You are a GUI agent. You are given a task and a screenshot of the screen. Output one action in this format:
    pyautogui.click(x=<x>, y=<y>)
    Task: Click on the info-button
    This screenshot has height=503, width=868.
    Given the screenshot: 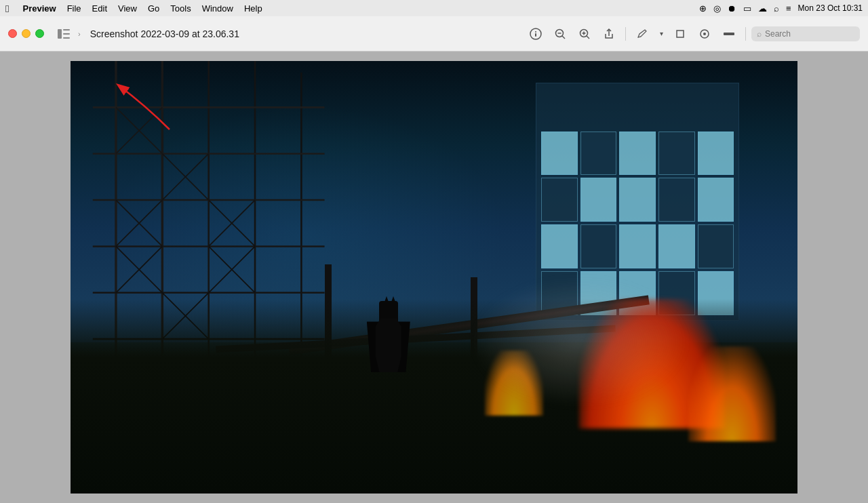 What is the action you would take?
    pyautogui.click(x=536, y=34)
    